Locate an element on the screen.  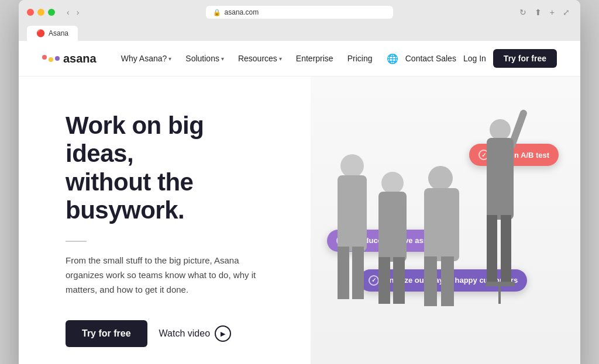
person3-head is located at coordinates (440, 178).